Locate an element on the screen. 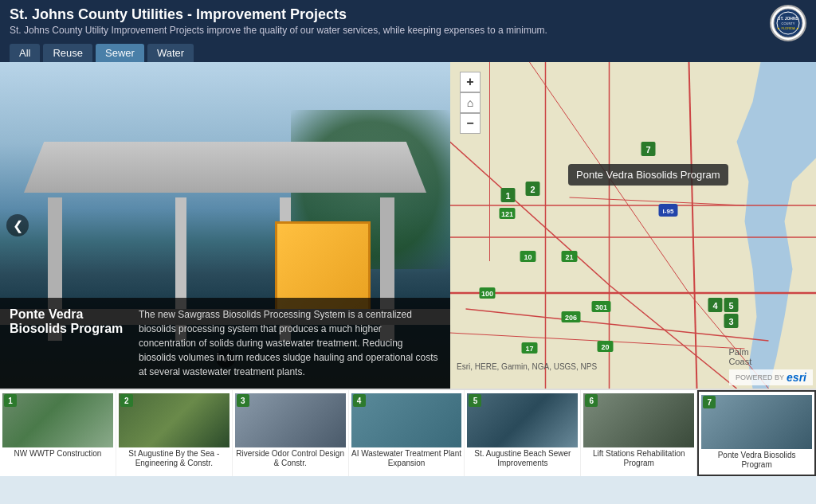  thumb-number-1: 1 is located at coordinates (10, 400).